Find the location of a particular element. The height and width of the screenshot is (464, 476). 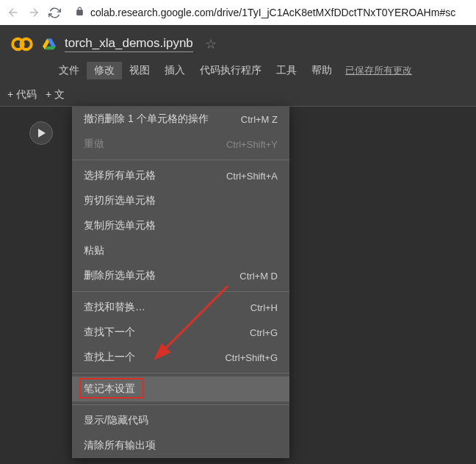

colab-header: torch_xla_demos.ipynb ☆ 文件 修改 视图 插入 代码执行… is located at coordinates (238, 54).